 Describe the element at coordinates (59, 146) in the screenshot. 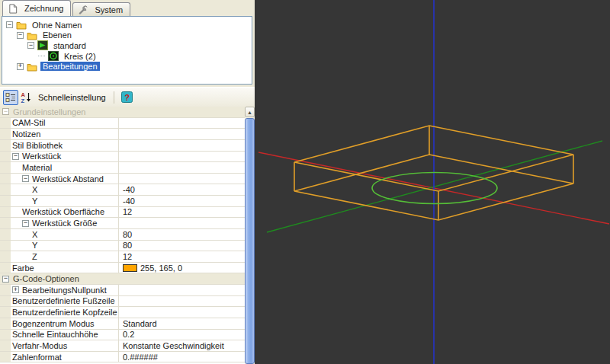

I see `property-name-cell: Stil Bibliothek` at that location.